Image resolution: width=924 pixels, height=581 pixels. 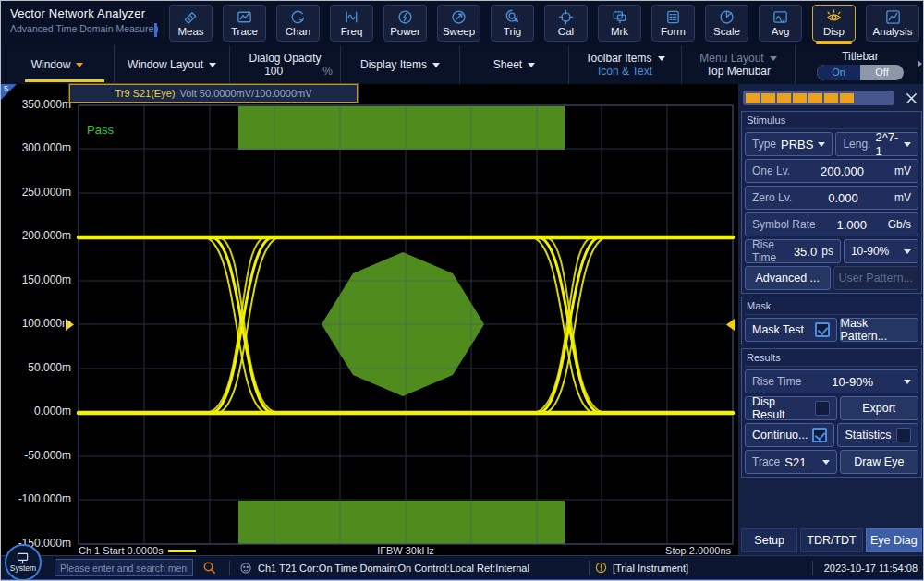 I want to click on tab-setup: Setup, so click(x=769, y=540).